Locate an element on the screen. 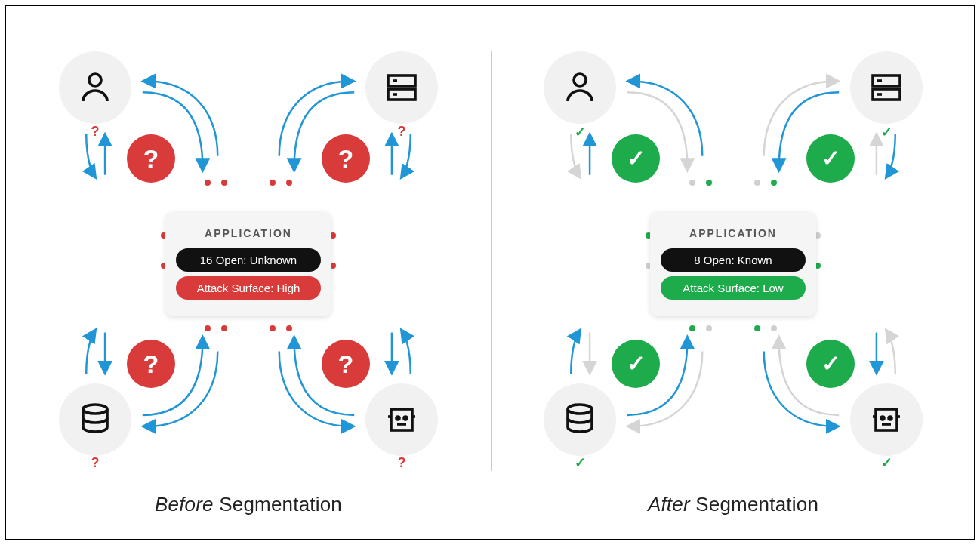 The width and height of the screenshot is (980, 545). user-status: ? is located at coordinates (95, 131).